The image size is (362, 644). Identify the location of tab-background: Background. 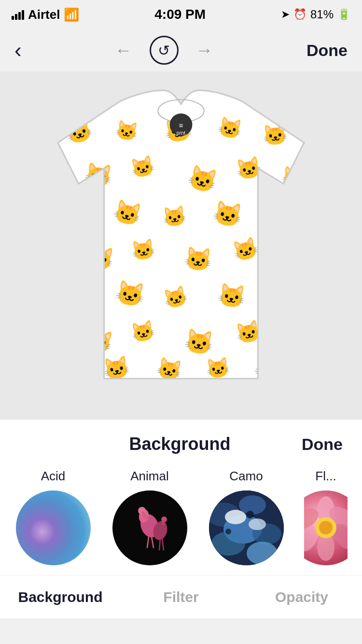
(60, 597).